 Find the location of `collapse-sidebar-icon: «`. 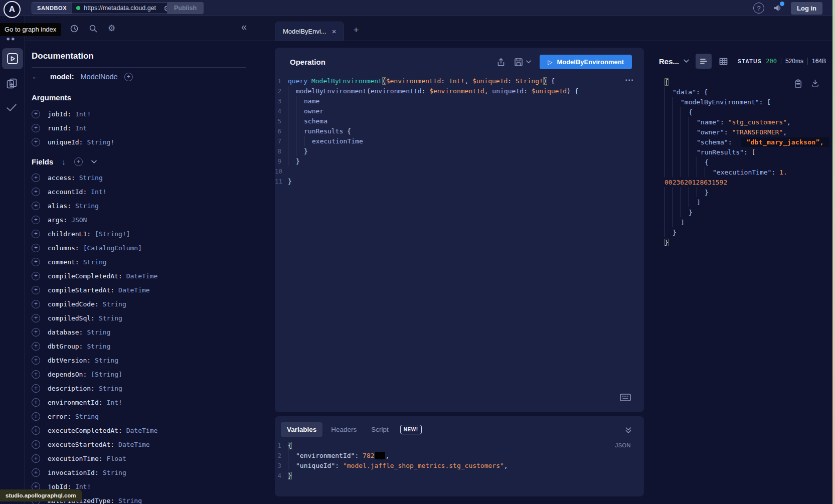

collapse-sidebar-icon: « is located at coordinates (244, 27).